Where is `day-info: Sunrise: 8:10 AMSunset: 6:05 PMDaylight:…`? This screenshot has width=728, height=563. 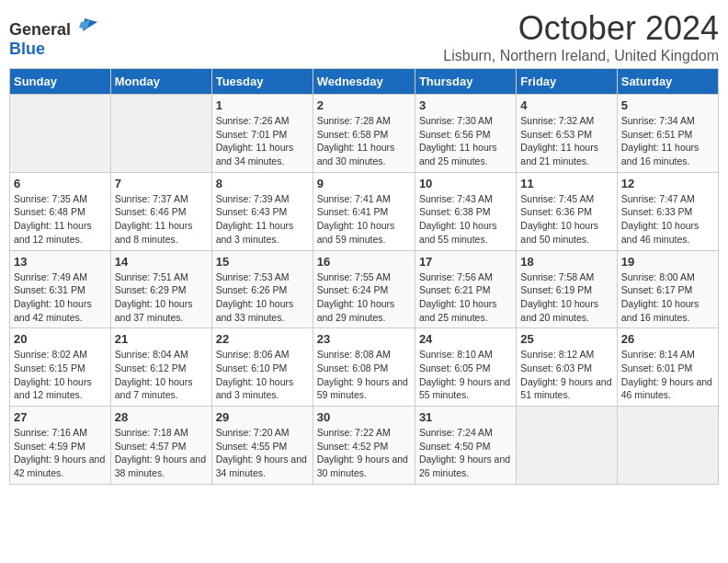 day-info: Sunrise: 8:10 AMSunset: 6:05 PMDaylight:… is located at coordinates (465, 375).